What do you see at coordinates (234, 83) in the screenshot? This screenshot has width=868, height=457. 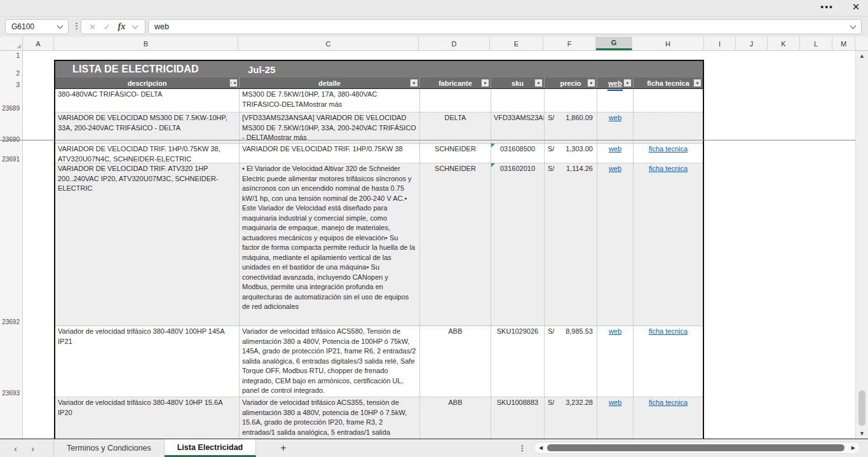 I see `sort-filter-icon: ↑▼` at bounding box center [234, 83].